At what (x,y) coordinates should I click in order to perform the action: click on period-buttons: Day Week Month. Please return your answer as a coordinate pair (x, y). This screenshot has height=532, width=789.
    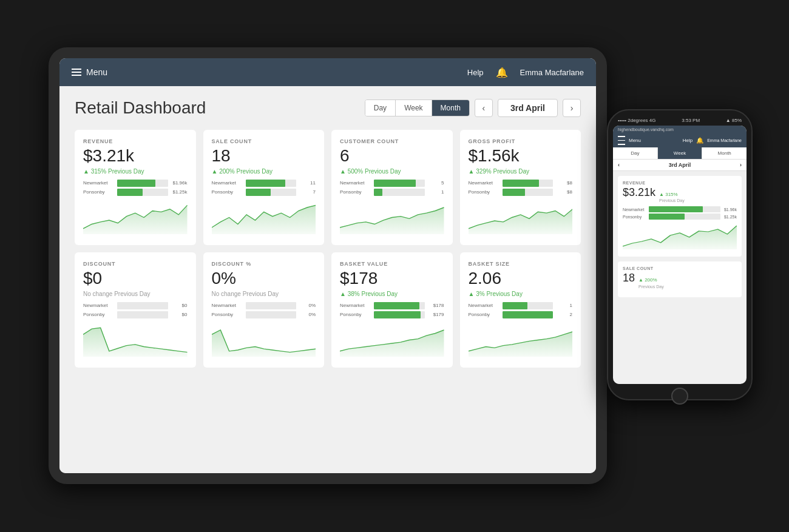
    Looking at the image, I should click on (418, 108).